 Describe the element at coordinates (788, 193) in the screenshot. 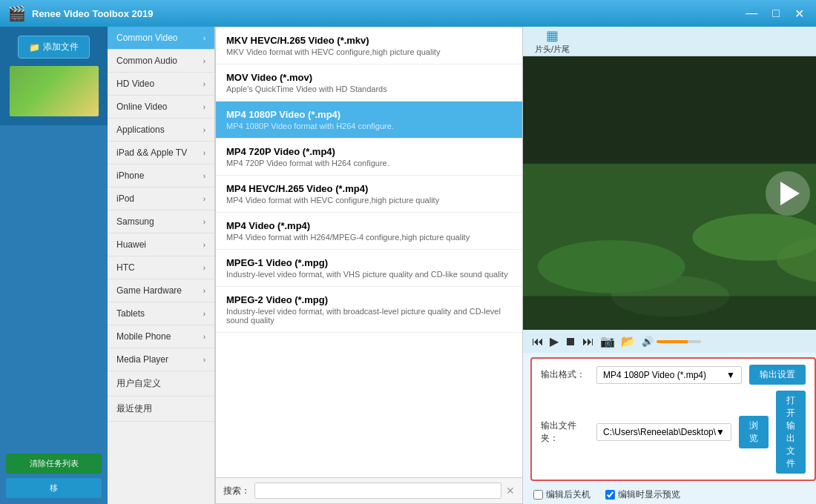

I see `play-button` at that location.